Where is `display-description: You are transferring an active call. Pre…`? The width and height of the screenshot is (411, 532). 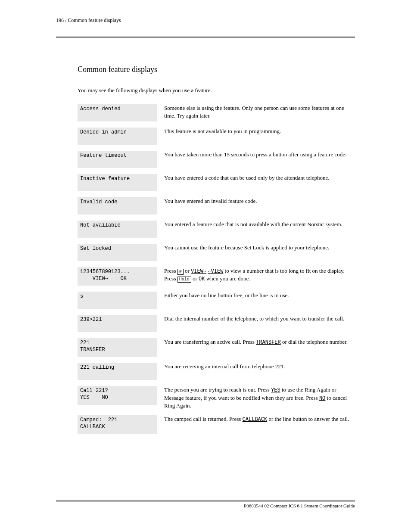 display-description: You are transferring an active call. Pre… is located at coordinates (259, 342).